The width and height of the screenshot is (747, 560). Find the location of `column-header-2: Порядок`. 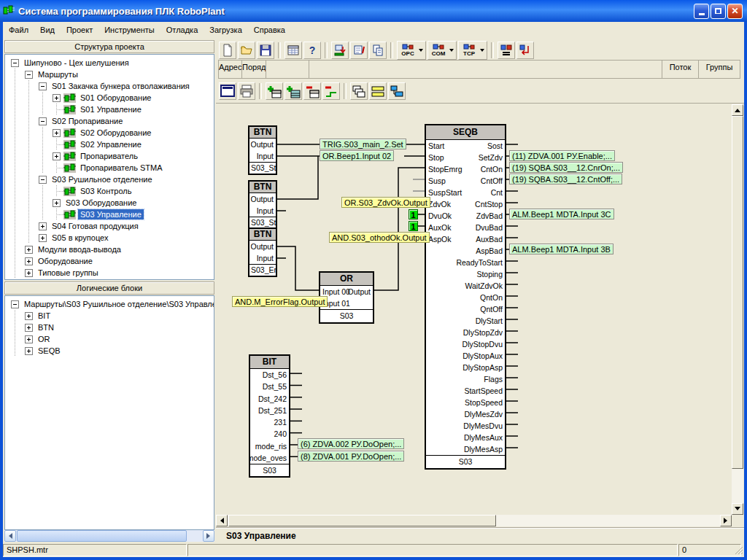

column-header-2: Порядок is located at coordinates (254, 69).